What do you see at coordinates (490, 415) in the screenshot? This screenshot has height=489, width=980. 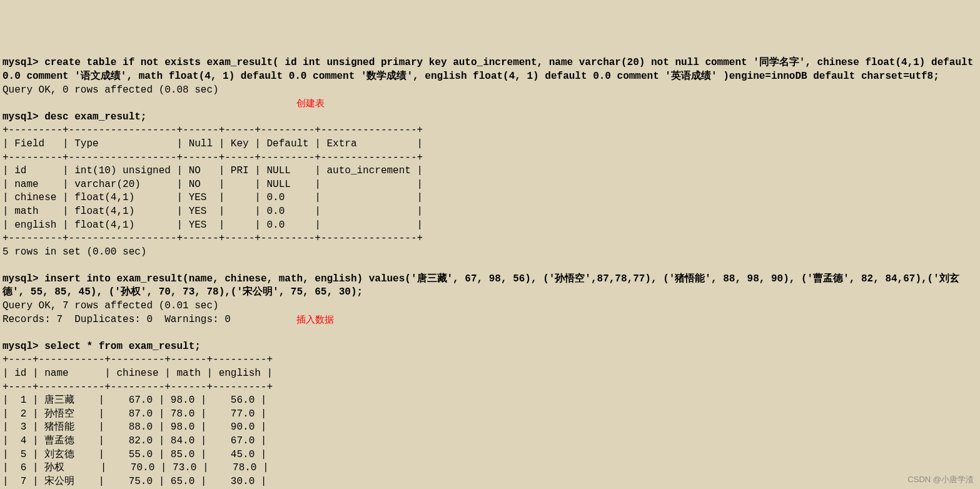 I see `select-row: | 2 | 孙悟空 | 87.0 | 78.0 | 77.0 |` at bounding box center [490, 415].